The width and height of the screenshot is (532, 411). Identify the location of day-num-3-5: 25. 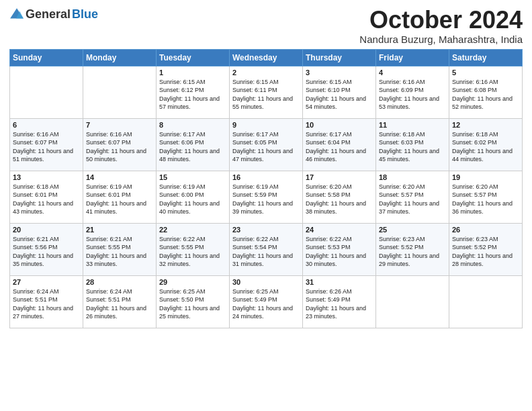
(412, 230).